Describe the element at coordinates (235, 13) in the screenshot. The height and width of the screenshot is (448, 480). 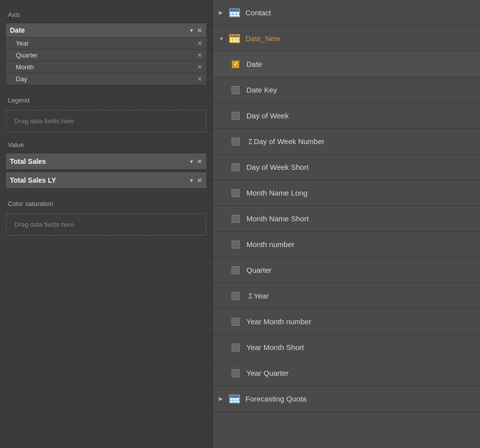
I see `contact-table-icon` at that location.